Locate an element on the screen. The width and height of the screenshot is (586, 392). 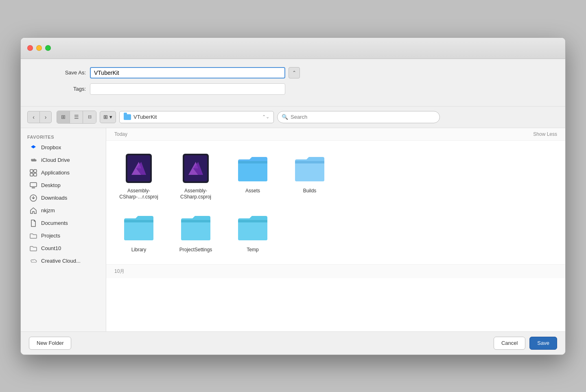
location-selector: VTuberKit ⌃⌄ is located at coordinates (197, 117).